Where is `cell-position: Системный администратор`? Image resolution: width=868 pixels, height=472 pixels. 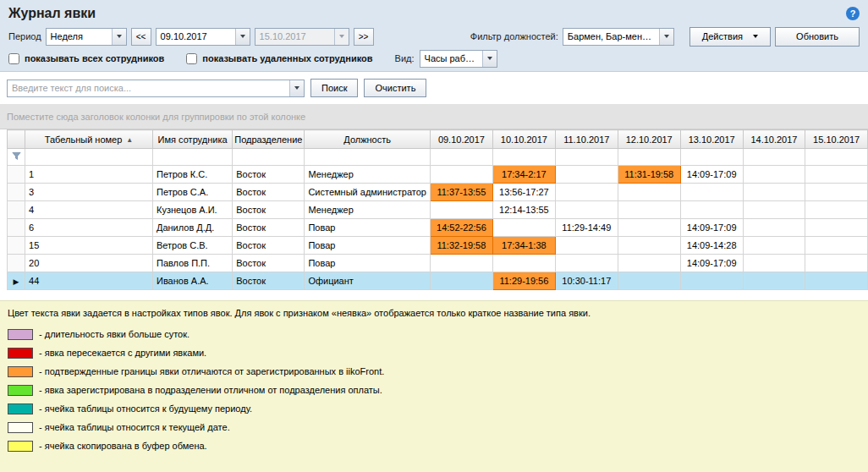
cell-position: Системный администратор is located at coordinates (367, 193).